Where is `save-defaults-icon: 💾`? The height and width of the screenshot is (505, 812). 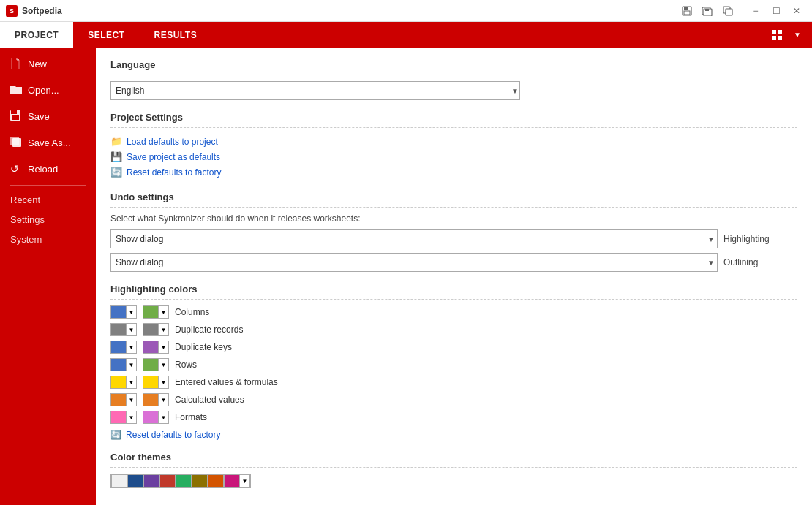 save-defaults-icon: 💾 is located at coordinates (116, 156).